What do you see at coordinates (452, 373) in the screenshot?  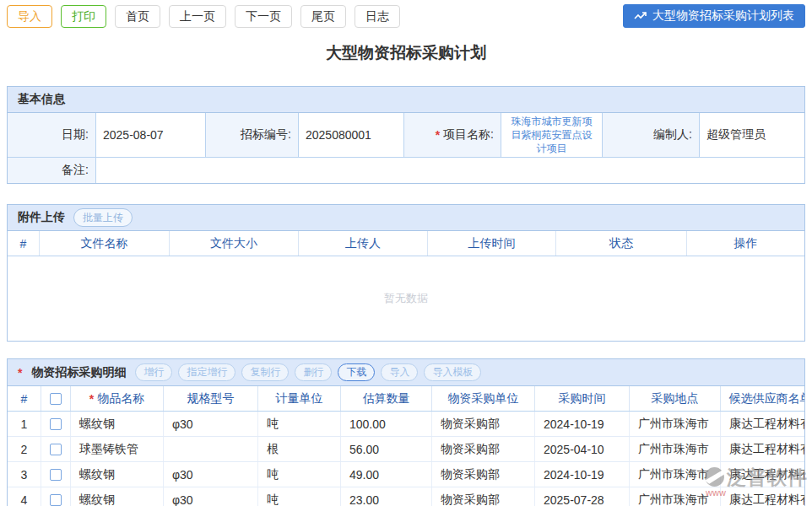 I see `detail-button-6: 导入模板` at bounding box center [452, 373].